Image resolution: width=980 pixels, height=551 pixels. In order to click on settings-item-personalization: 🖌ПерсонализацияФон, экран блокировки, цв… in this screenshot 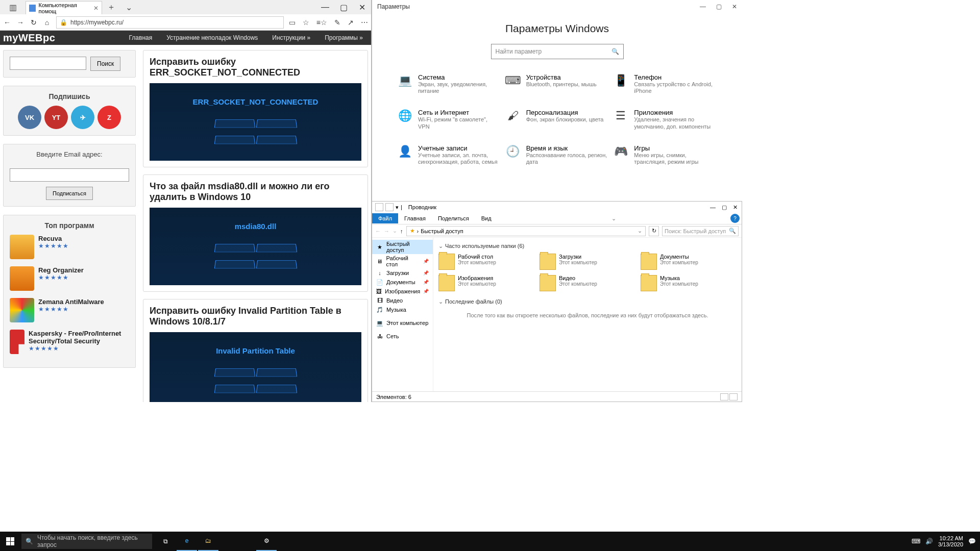, I will do `click(557, 119)`.